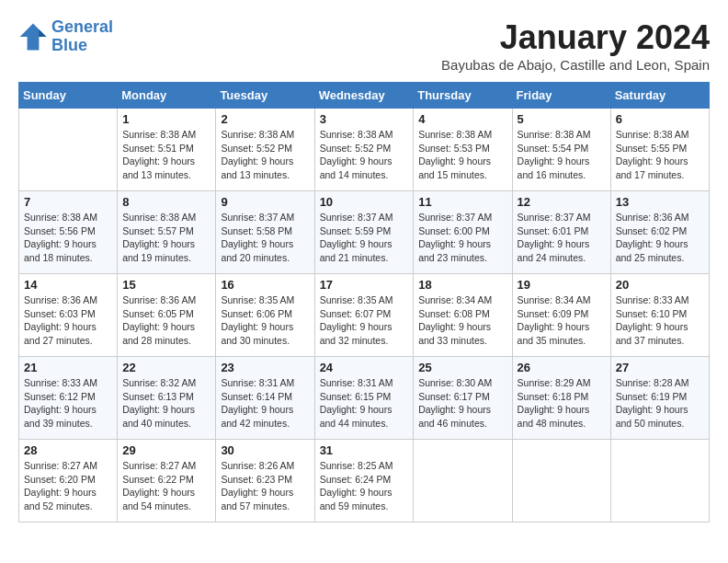  I want to click on day-number: 30, so click(265, 451).